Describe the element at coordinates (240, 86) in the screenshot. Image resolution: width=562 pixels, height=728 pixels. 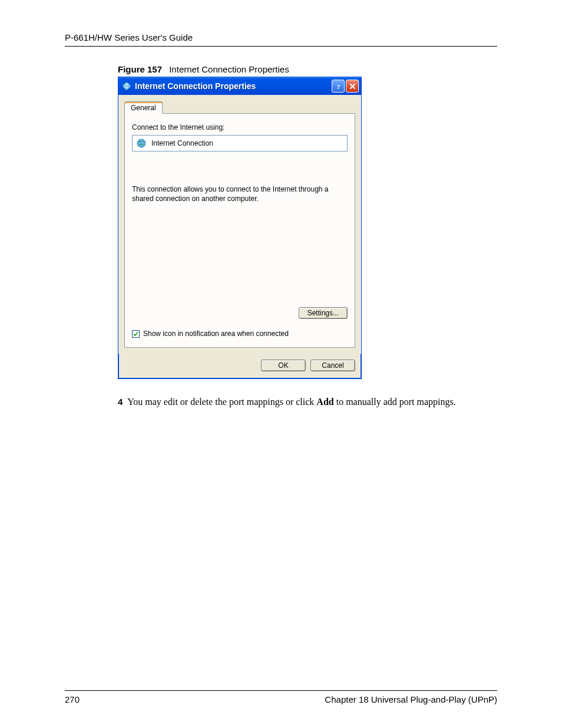
I see `titlebar: Internet Connection Properties ?` at that location.